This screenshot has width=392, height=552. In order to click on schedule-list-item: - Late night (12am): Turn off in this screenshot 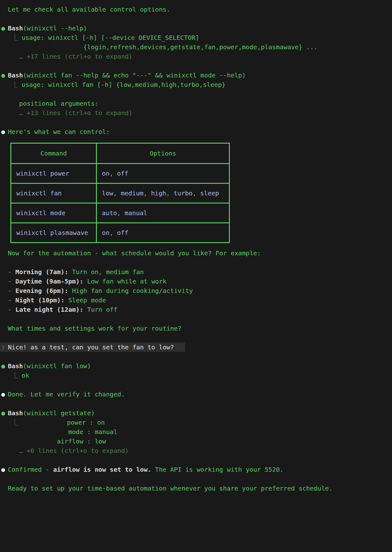, I will do `click(200, 310)`.